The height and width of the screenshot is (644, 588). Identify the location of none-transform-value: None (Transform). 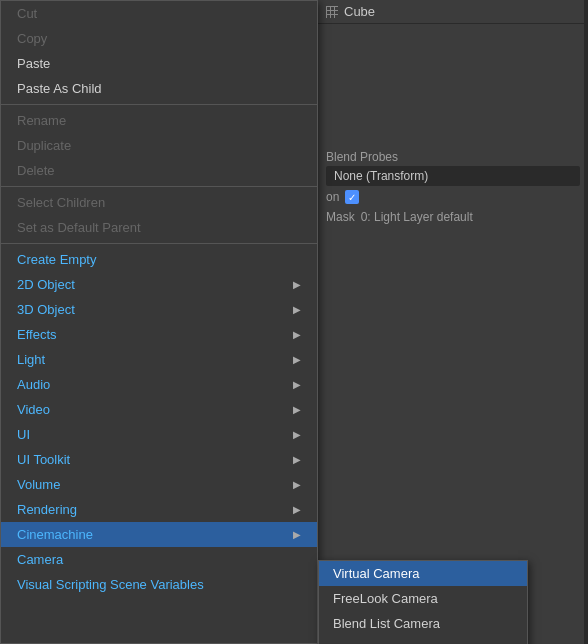
(453, 176).